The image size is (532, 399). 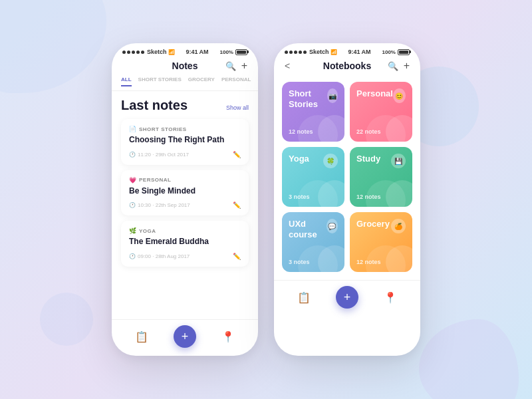 I want to click on tab-personal: PERSONAL, so click(x=236, y=81).